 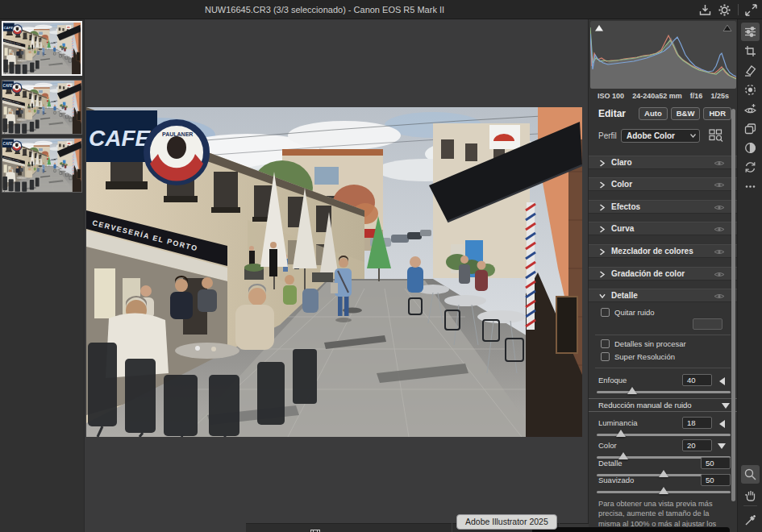 I want to click on dock-strip-segment, so click(x=348, y=527).